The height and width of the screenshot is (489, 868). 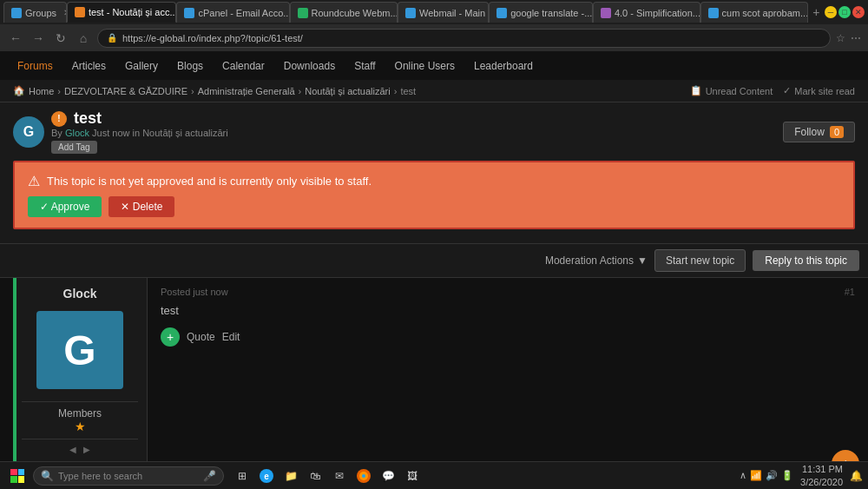 What do you see at coordinates (434, 38) in the screenshot?
I see `address-bar-row: ← → ↻ ⌂ 🔒 https://e-global.ro/index.php?…` at bounding box center [434, 38].